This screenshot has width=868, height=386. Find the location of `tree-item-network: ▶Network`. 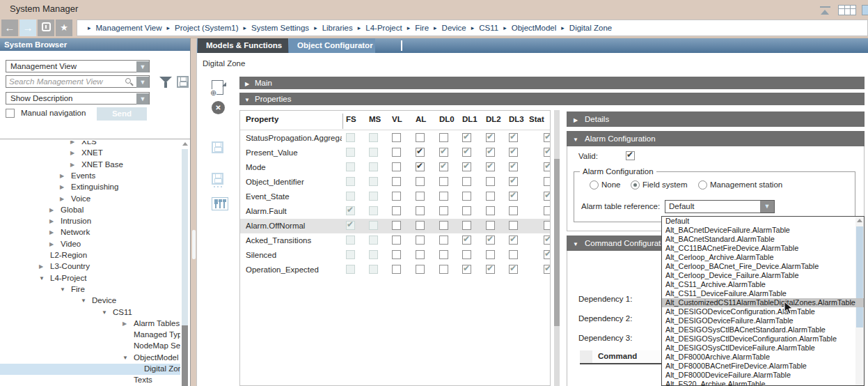

tree-item-network: ▶Network is located at coordinates (90, 233).